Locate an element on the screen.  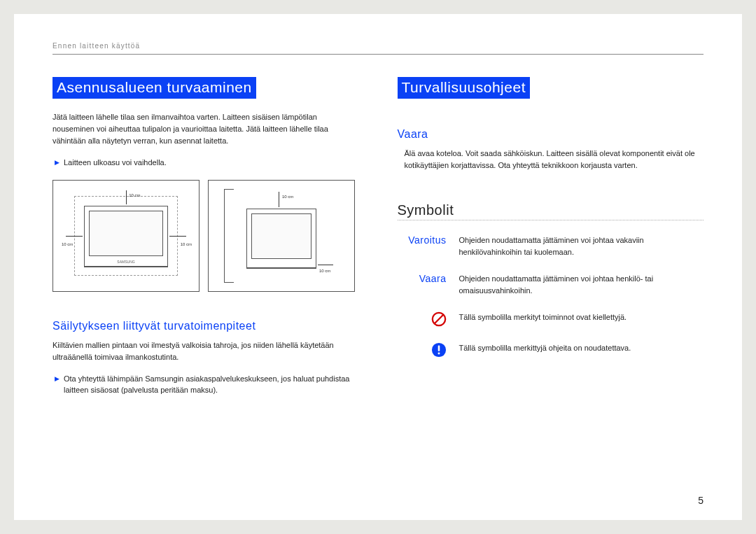
section-heading-install: Asennusalueen turvaaminen is located at coordinates (154, 88).